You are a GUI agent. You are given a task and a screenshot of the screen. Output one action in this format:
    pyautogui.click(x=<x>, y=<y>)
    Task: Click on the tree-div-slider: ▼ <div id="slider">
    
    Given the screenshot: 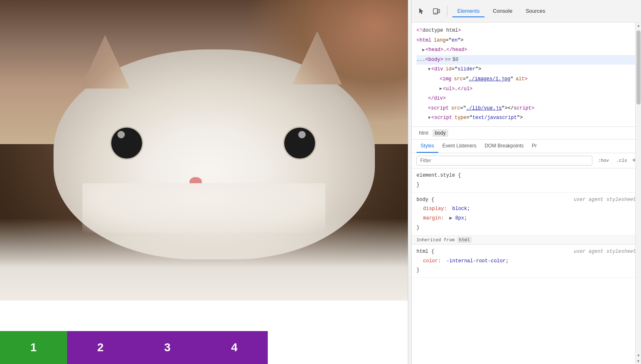 What is the action you would take?
    pyautogui.click(x=526, y=70)
    